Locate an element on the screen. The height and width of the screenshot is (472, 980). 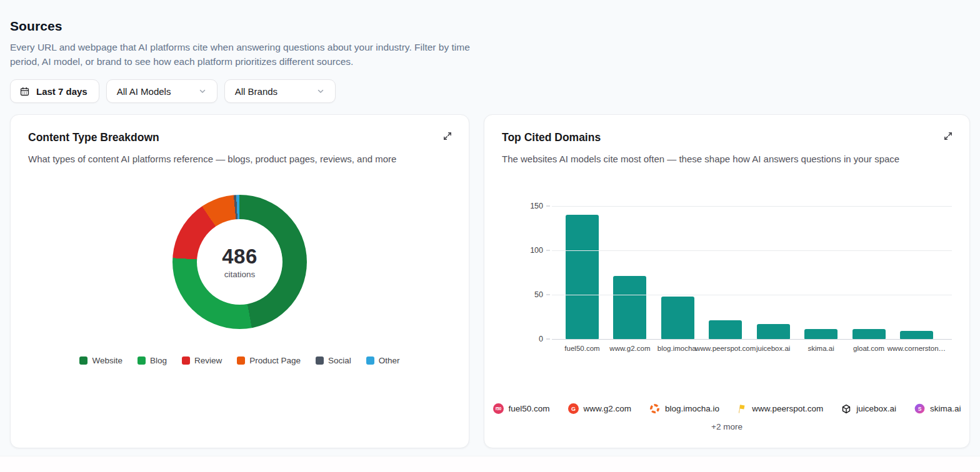
cited-domains-list: f50fuel50.comGwww.g2.comblog.imocha.ioww… is located at coordinates (727, 408).